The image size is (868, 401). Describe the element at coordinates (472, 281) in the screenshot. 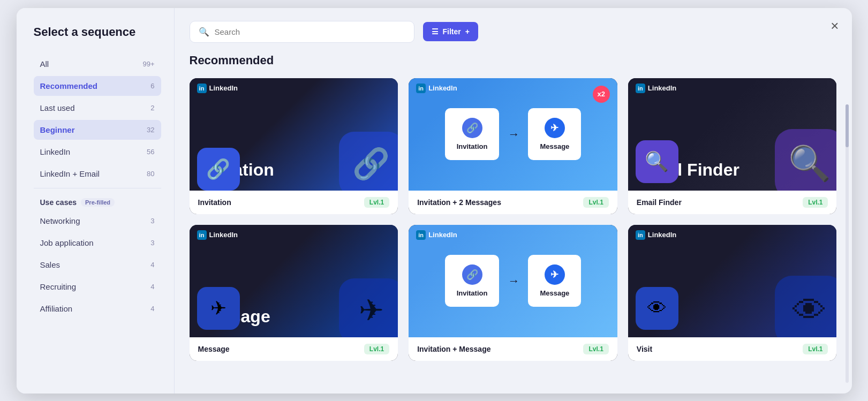

I see `chain-invitation2: 🔗 Invitation` at that location.